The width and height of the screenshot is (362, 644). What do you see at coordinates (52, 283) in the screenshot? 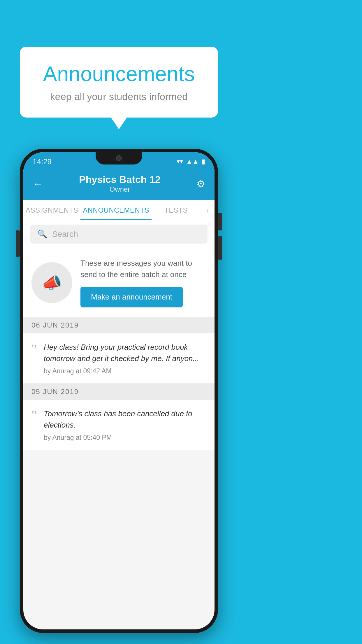
I see `megaphone-icon: 📣` at bounding box center [52, 283].